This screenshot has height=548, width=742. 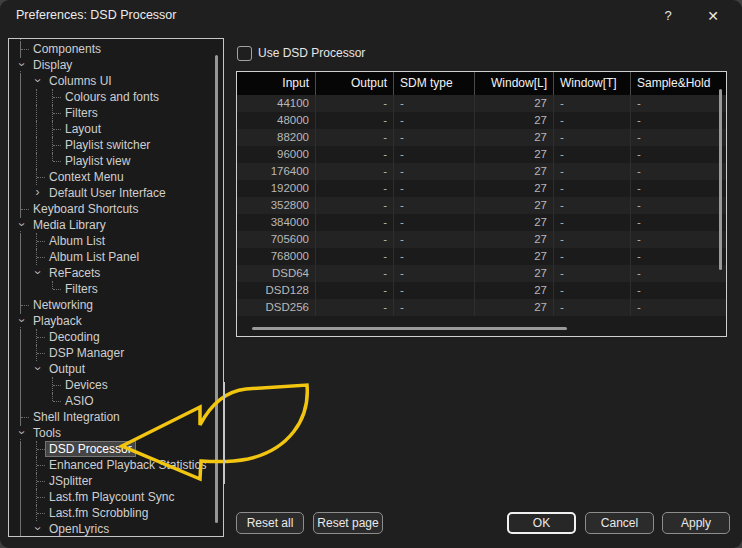 What do you see at coordinates (116, 81) in the screenshot?
I see `tree-item-columns-ui: ›Columns UI` at bounding box center [116, 81].